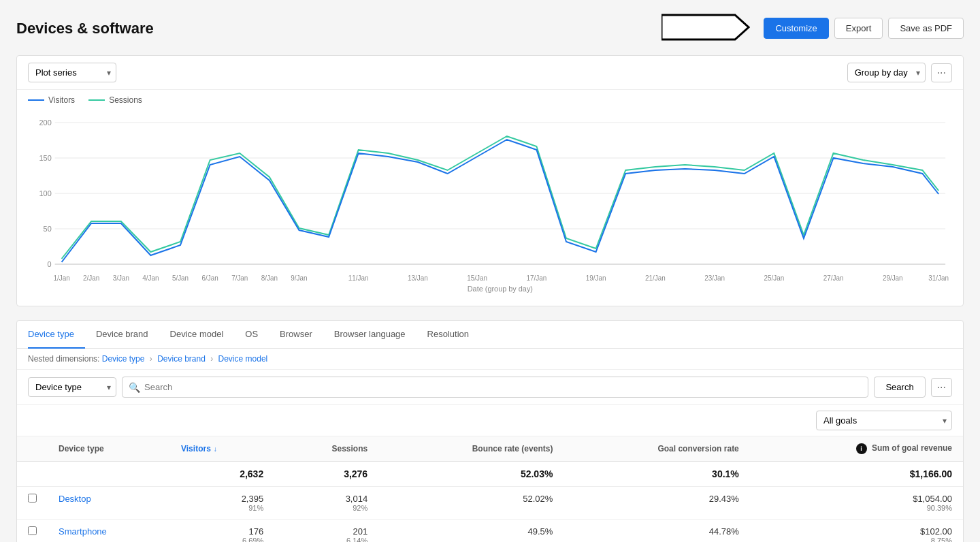 Image resolution: width=980 pixels, height=542 pixels. I want to click on chart-toolbar-right: Group by day ···, so click(900, 72).